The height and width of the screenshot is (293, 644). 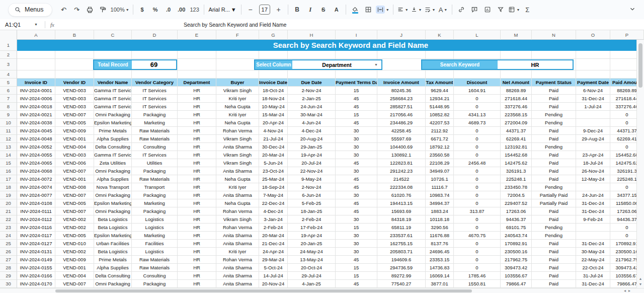 I want to click on table-cell: INV-2024-0001, so click(x=36, y=91).